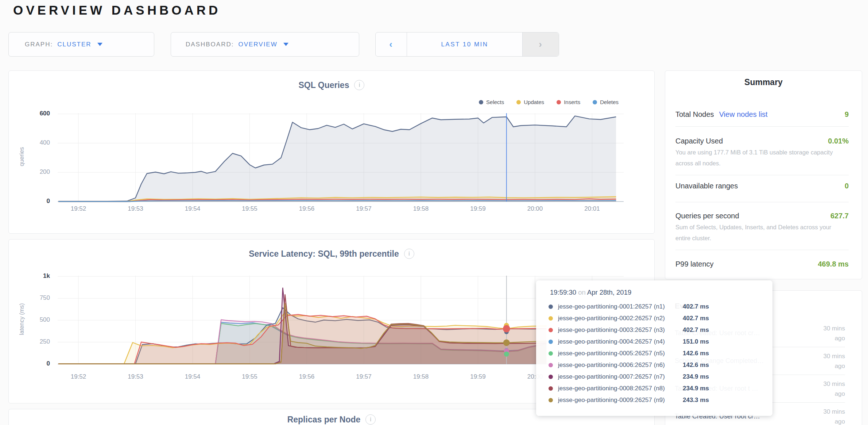 The image size is (868, 425). What do you see at coordinates (657, 377) in the screenshot?
I see `tooltip-node-row: jesse-geo-partitioning-0007:26257 (n7)23…` at bounding box center [657, 377].